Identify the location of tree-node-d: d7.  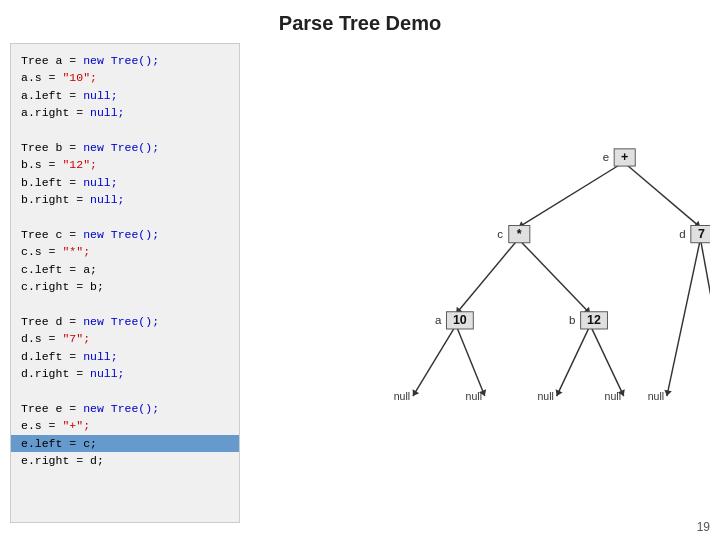
(694, 234).